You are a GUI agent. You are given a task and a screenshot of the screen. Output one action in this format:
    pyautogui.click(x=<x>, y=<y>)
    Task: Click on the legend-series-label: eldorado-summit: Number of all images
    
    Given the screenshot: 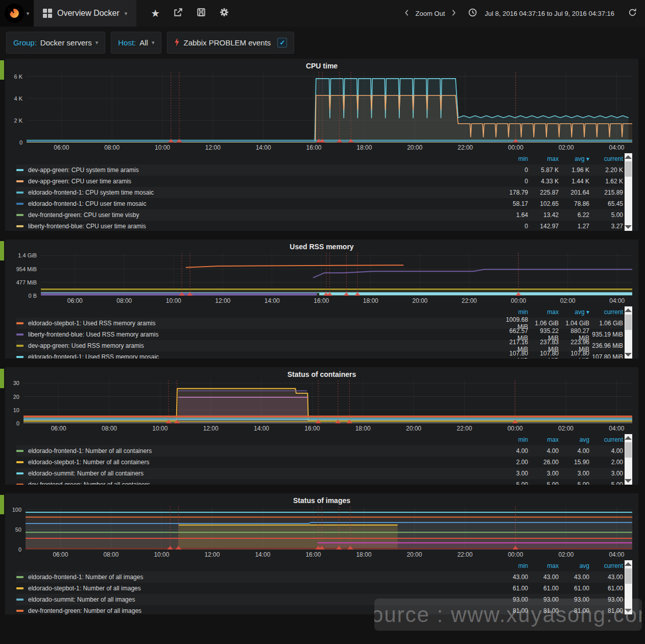 What is the action you would take?
    pyautogui.click(x=257, y=600)
    